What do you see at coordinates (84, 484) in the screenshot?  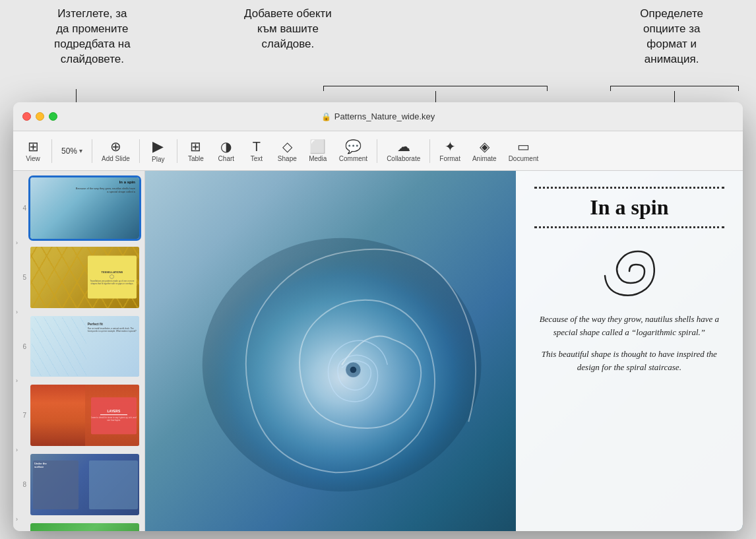 I see `slide-thumbnail-8: Under thesurface` at bounding box center [84, 484].